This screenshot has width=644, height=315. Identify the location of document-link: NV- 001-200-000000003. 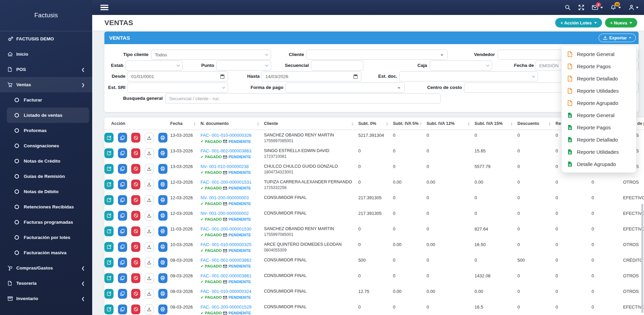
(231, 198).